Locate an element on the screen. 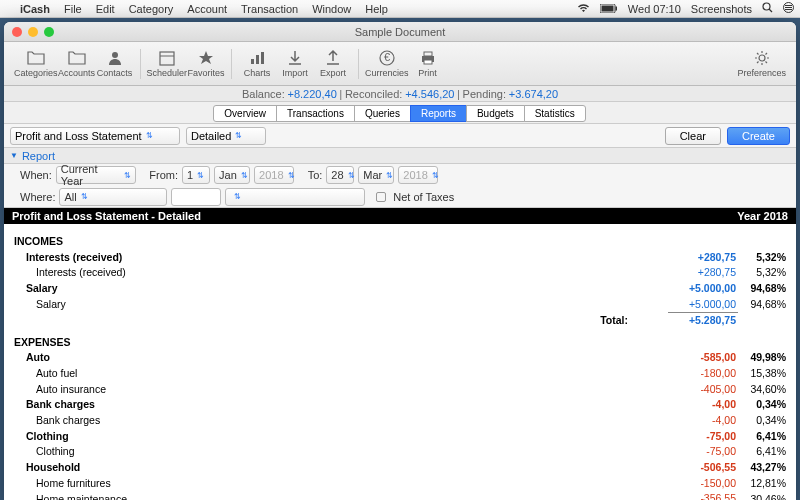  where-select-2: ⇅ is located at coordinates (295, 197).